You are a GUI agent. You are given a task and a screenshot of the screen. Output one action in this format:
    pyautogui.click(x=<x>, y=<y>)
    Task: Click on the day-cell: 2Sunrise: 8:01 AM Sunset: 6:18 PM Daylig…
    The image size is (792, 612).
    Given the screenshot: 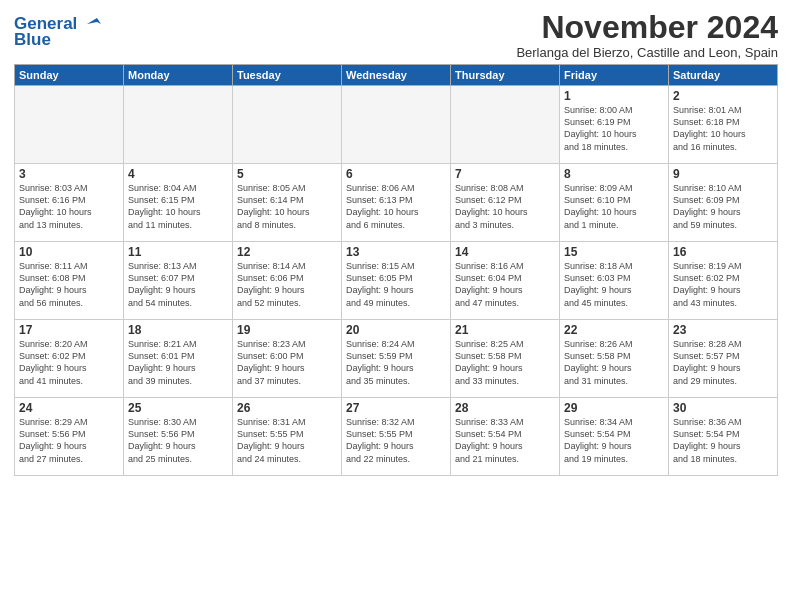 What is the action you would take?
    pyautogui.click(x=724, y=125)
    